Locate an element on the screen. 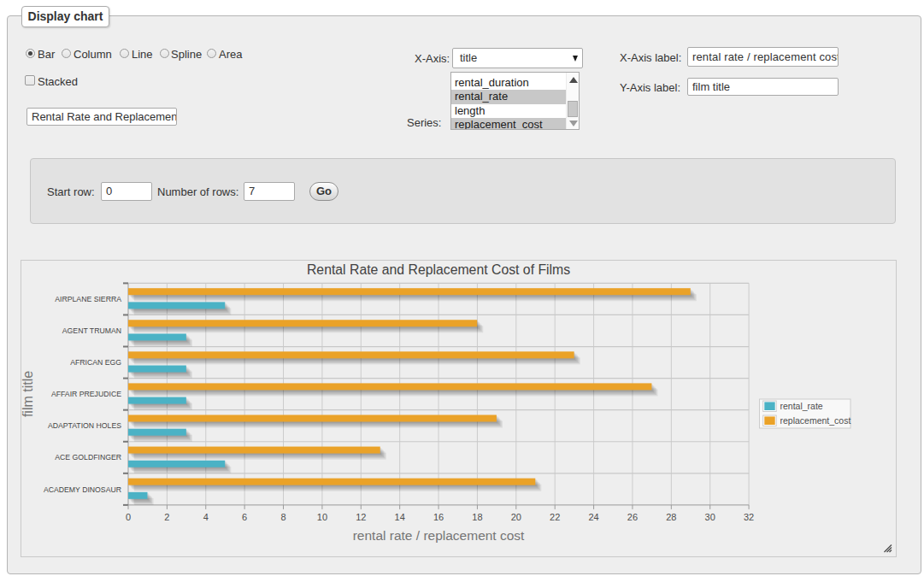 Image resolution: width=924 pixels, height=582 pixels. svg-text: ACE GOLDFINGER is located at coordinates (88, 457).